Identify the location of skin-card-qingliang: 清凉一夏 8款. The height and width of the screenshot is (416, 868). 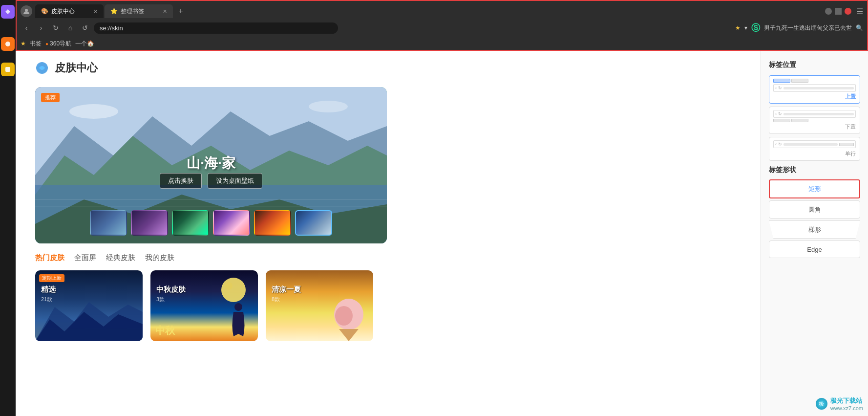
(319, 306).